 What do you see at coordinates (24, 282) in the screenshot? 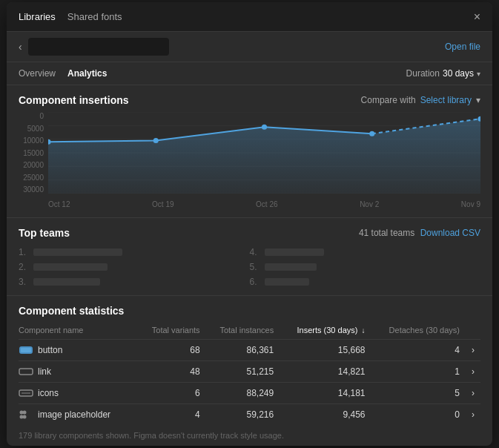
I see `team-num-3: 3.` at bounding box center [24, 282].